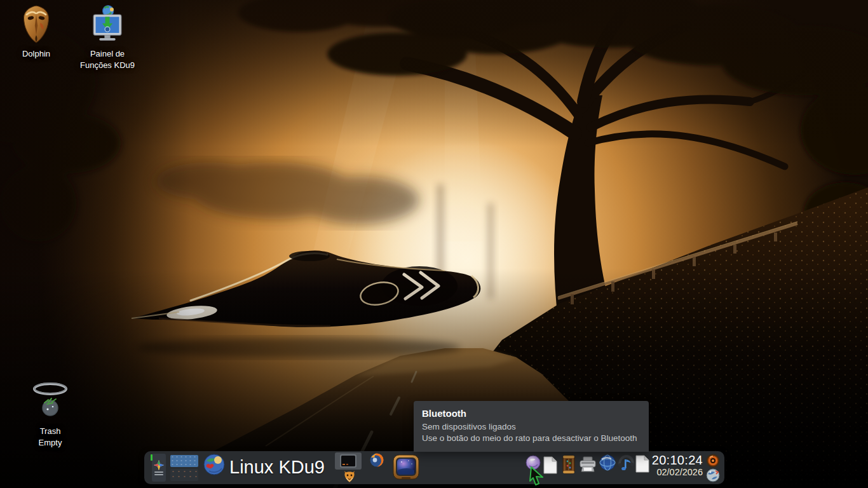  What do you see at coordinates (607, 463) in the screenshot?
I see `network-globe-tray-icon` at bounding box center [607, 463].